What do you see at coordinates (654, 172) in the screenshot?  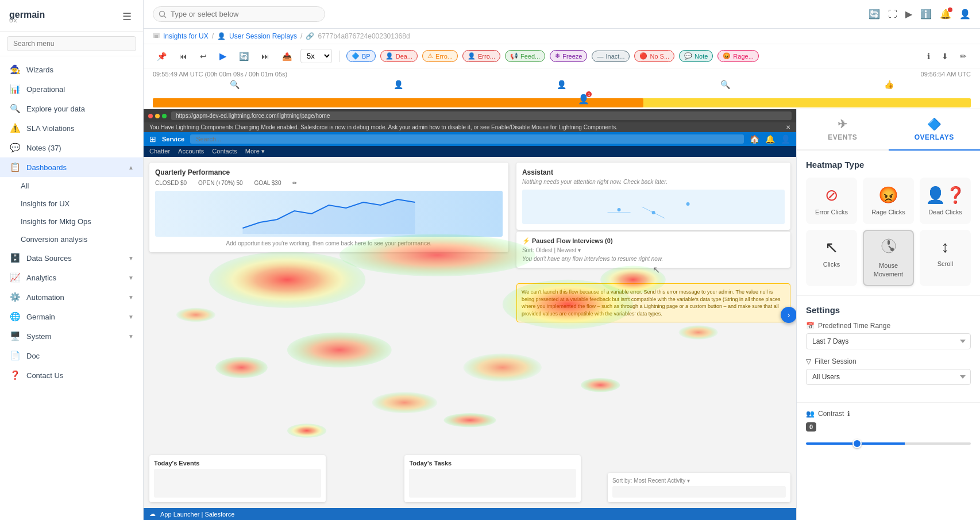 I see `assistant-title: Assistant` at bounding box center [654, 172].